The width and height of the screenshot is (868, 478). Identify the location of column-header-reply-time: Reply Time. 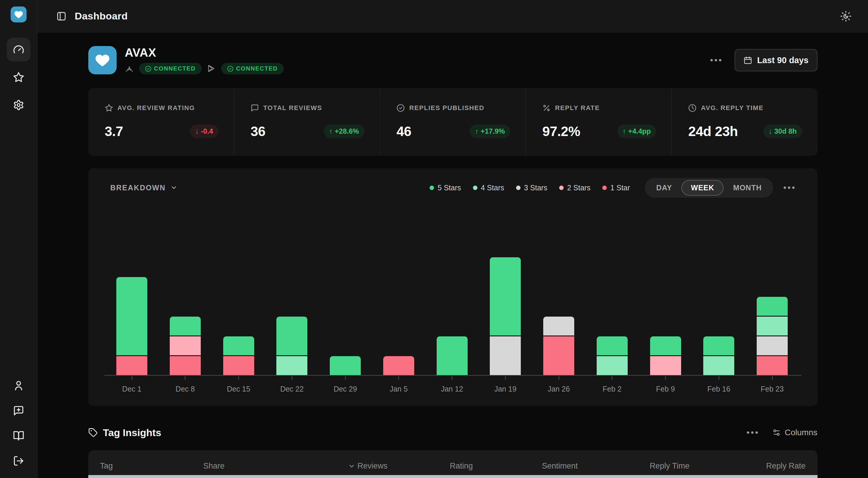
(670, 466).